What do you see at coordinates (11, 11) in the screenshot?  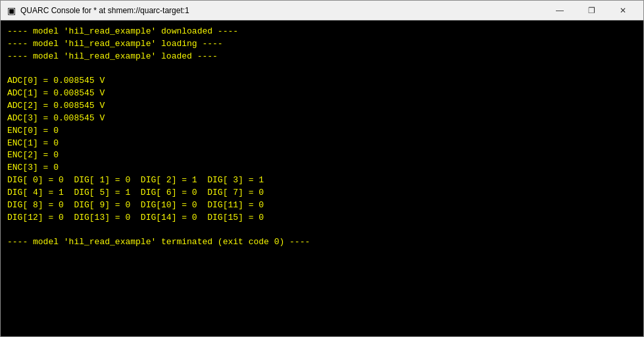 I see `app-icon: ▣` at bounding box center [11, 11].